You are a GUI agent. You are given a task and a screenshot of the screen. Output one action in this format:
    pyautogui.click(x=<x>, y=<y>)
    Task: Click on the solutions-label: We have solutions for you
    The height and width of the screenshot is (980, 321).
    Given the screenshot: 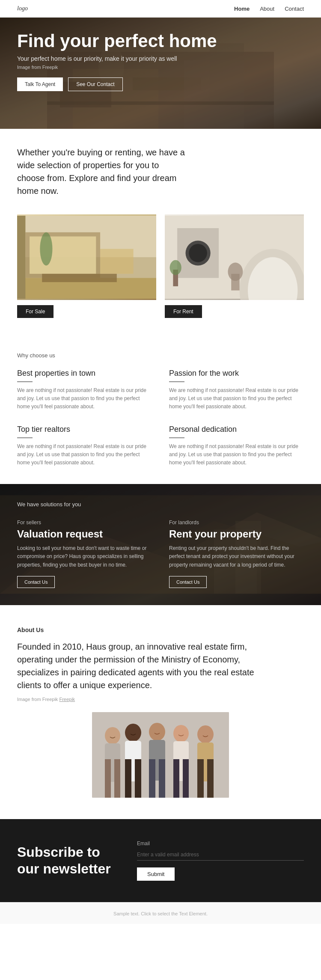 What is the action you would take?
    pyautogui.click(x=160, y=504)
    